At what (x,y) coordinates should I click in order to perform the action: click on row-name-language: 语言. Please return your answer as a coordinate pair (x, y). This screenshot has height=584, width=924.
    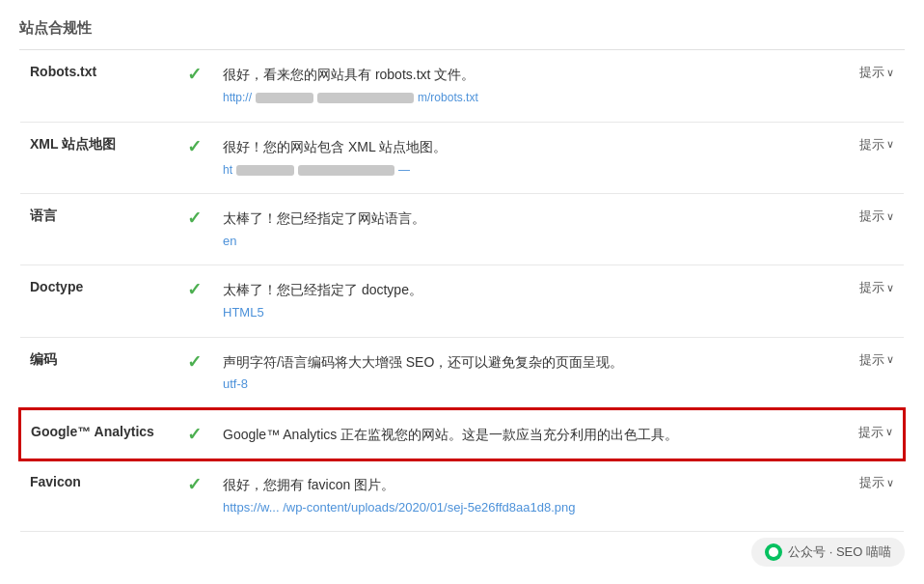
    Looking at the image, I should click on (97, 230).